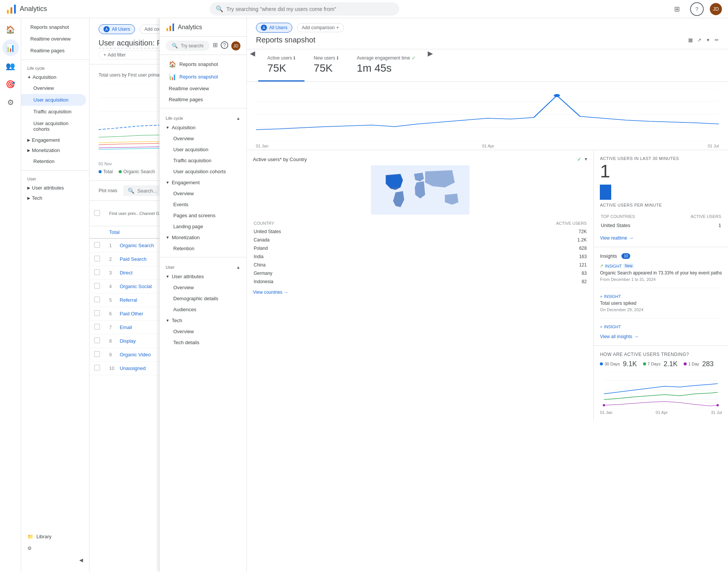  Describe the element at coordinates (690, 40) in the screenshot. I see `snapshot-chart-icon: ▦` at that location.